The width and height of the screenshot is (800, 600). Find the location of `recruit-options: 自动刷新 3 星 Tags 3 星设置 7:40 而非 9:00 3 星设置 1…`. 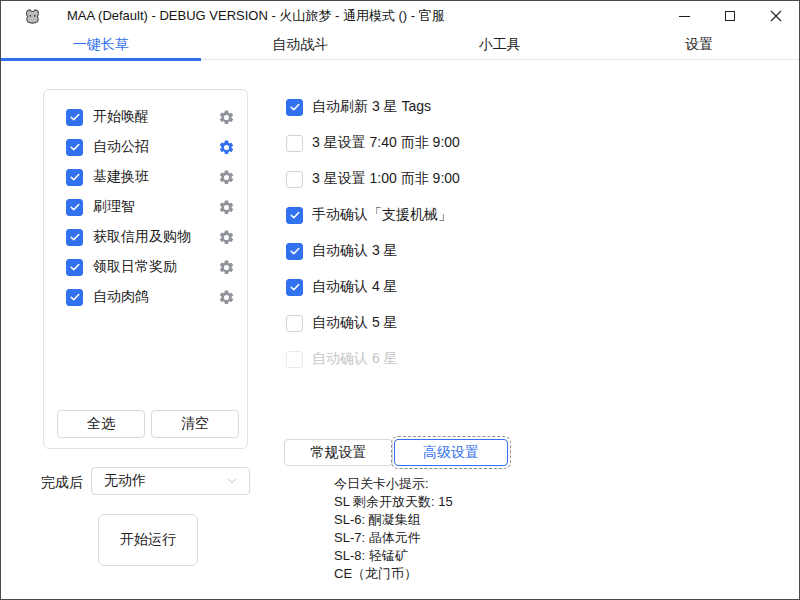

recruit-options: 自动刷新 3 星 Tags 3 星设置 7:40 而非 9:00 3 星设置 1… is located at coordinates (373, 233).